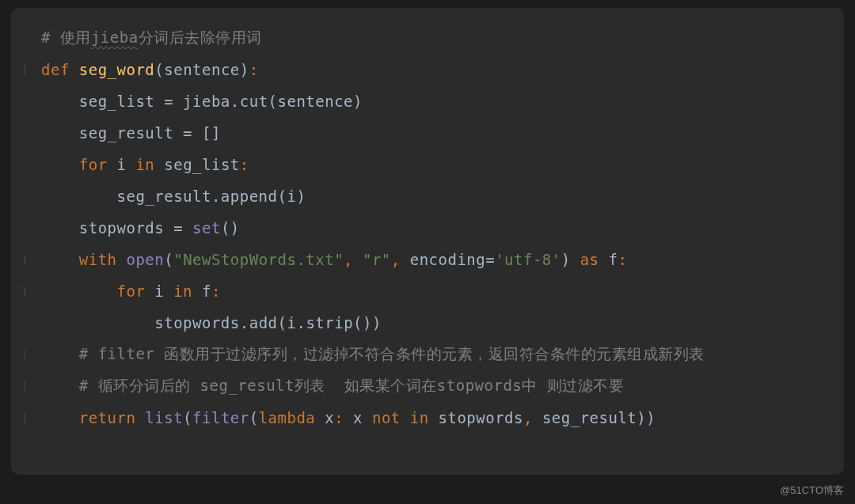  Describe the element at coordinates (428, 354) in the screenshot. I see `code-line: ] # filter 函数用于过滤序列，过滤掉不符合条件的元素，返回符合条件的元…` at that location.